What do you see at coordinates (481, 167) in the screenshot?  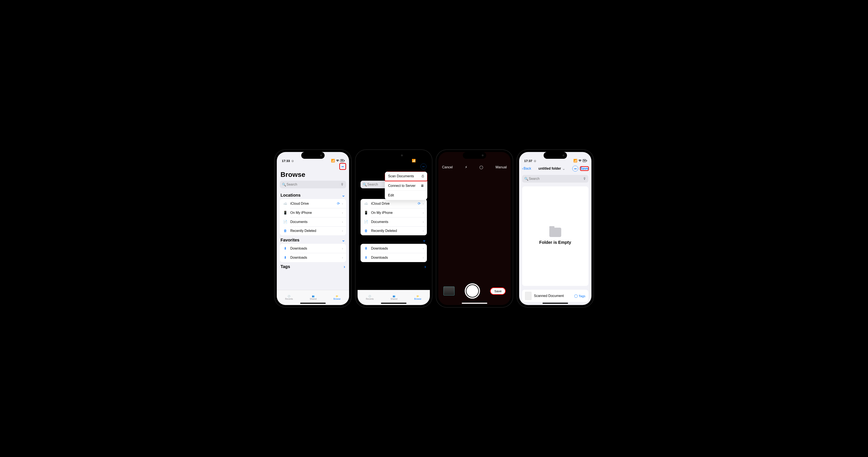 I see `filter-icon: ◯` at bounding box center [481, 167].